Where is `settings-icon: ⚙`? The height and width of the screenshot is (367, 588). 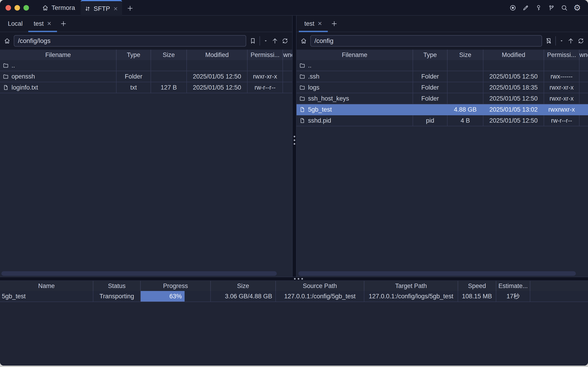 settings-icon: ⚙ is located at coordinates (577, 8).